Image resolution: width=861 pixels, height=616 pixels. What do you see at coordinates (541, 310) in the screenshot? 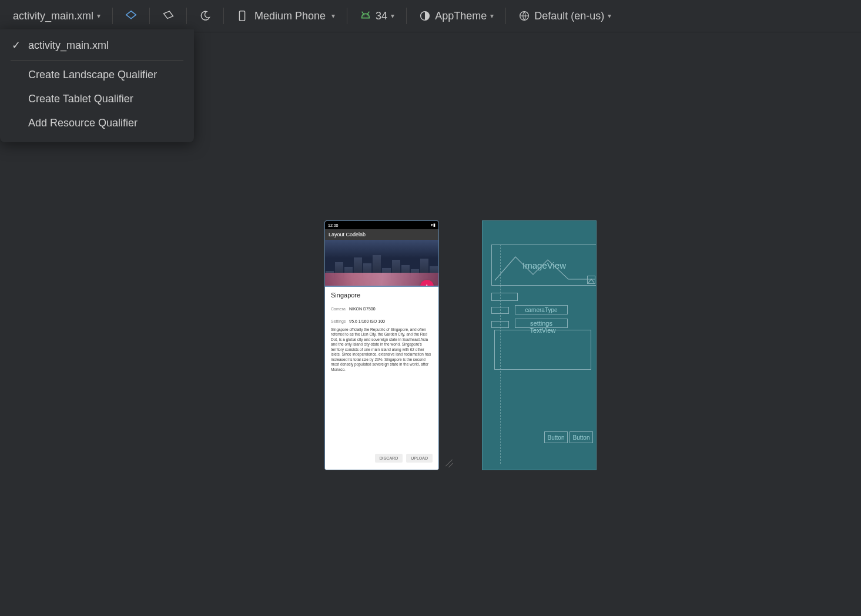
I see `bp-cameratype: cameraType` at bounding box center [541, 310].